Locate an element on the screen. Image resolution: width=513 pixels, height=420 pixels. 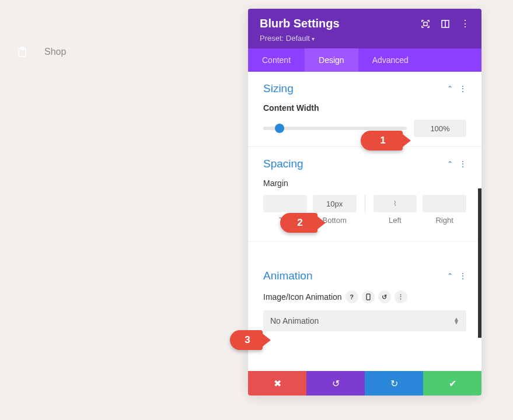
spacing-title: Spacing is located at coordinates (284, 164).